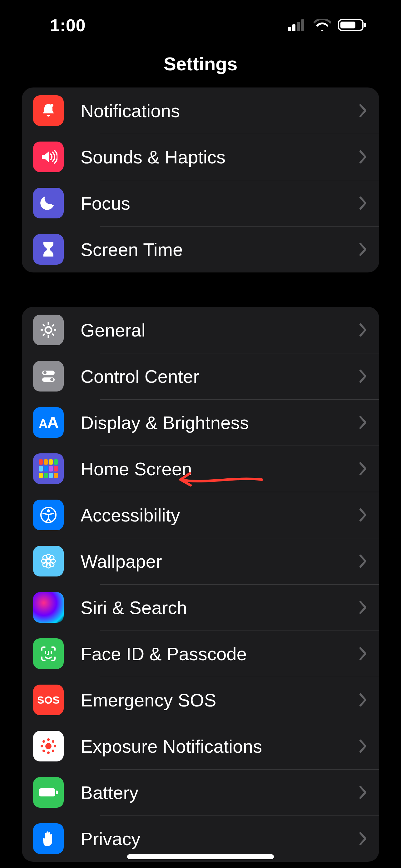 This screenshot has height=868, width=401. What do you see at coordinates (201, 654) in the screenshot?
I see `row-face-id-passcode: Face ID & Passcode` at bounding box center [201, 654].